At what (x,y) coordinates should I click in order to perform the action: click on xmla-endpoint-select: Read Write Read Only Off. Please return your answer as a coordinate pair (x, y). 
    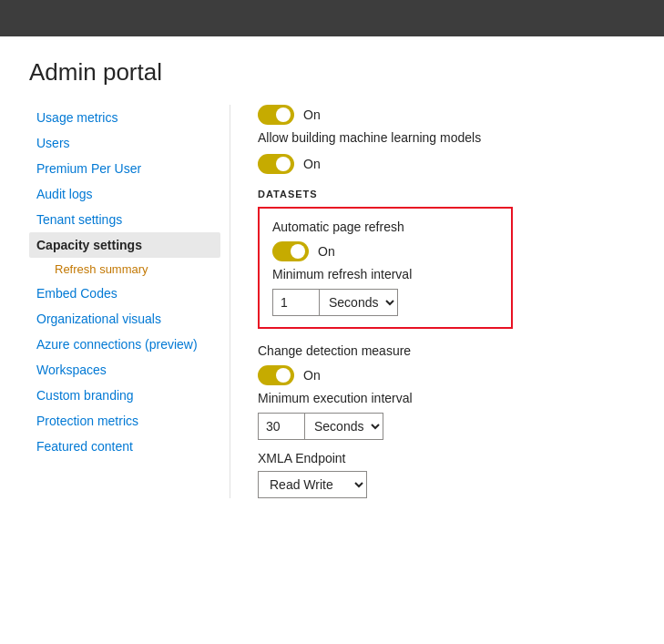
    Looking at the image, I should click on (312, 485).